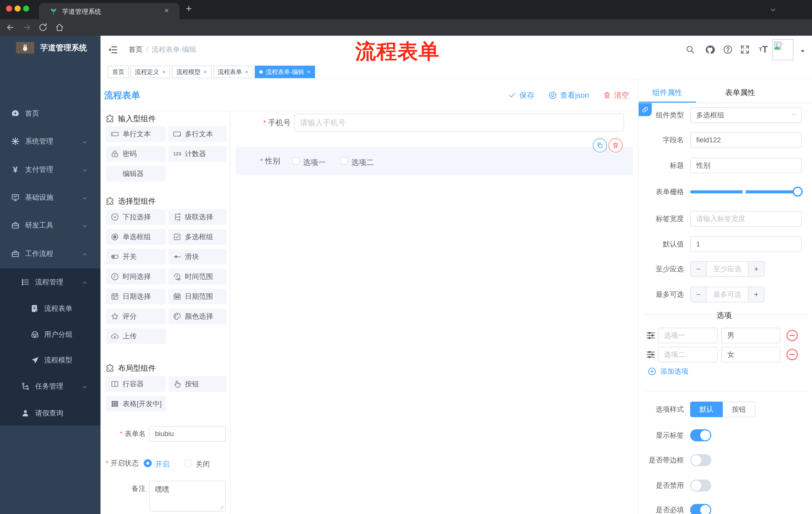 This screenshot has height=514, width=812. Describe the element at coordinates (167, 10) in the screenshot. I see `tab-close-icon: ×` at that location.